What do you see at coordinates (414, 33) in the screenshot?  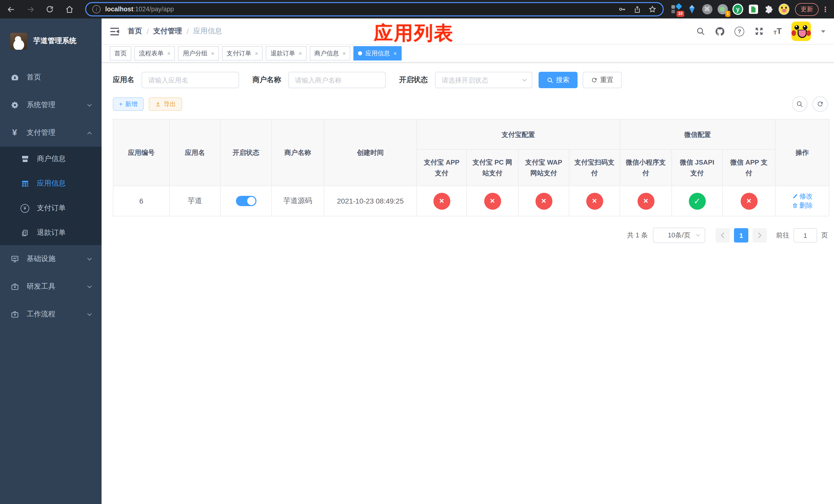 I see `page-annotation-title: 应用列表` at bounding box center [414, 33].